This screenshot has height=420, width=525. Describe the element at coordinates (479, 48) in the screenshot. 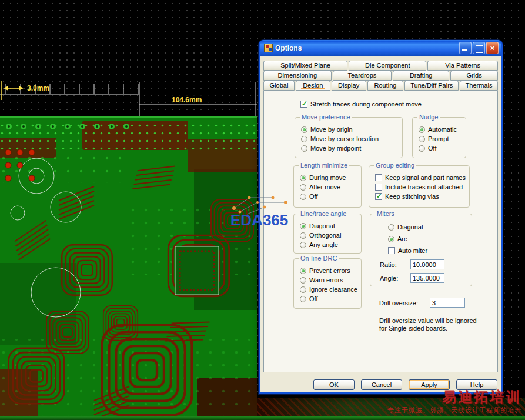

I see `maximize-icon` at that location.